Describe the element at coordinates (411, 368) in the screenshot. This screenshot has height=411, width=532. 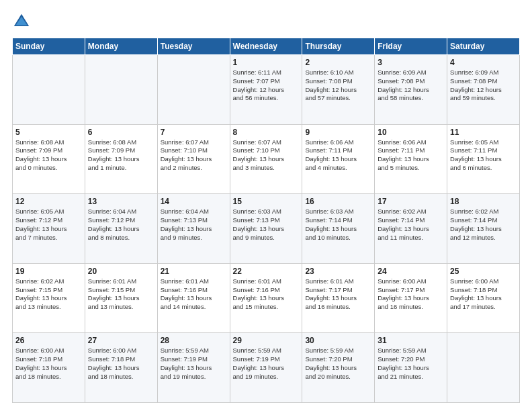
I see `calendar-day: 31Sunrise: 5:59 AM Sunset: 7:20 PM Dayli…` at that location.